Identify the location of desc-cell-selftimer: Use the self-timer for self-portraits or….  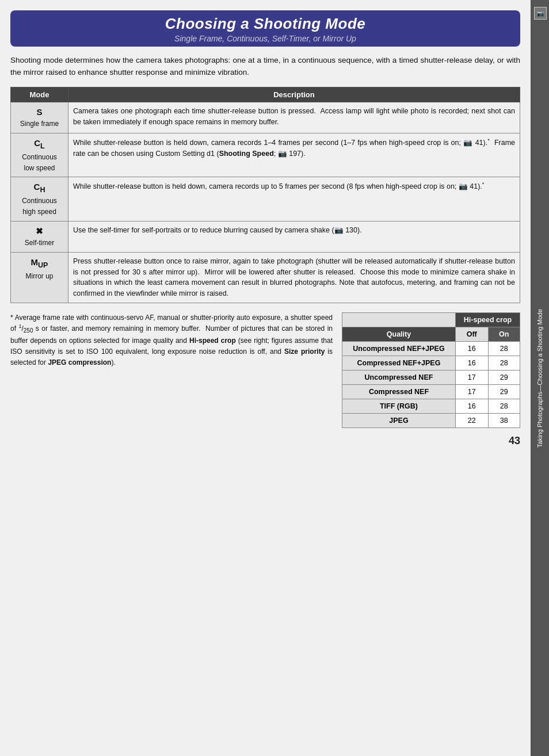
(295, 236).